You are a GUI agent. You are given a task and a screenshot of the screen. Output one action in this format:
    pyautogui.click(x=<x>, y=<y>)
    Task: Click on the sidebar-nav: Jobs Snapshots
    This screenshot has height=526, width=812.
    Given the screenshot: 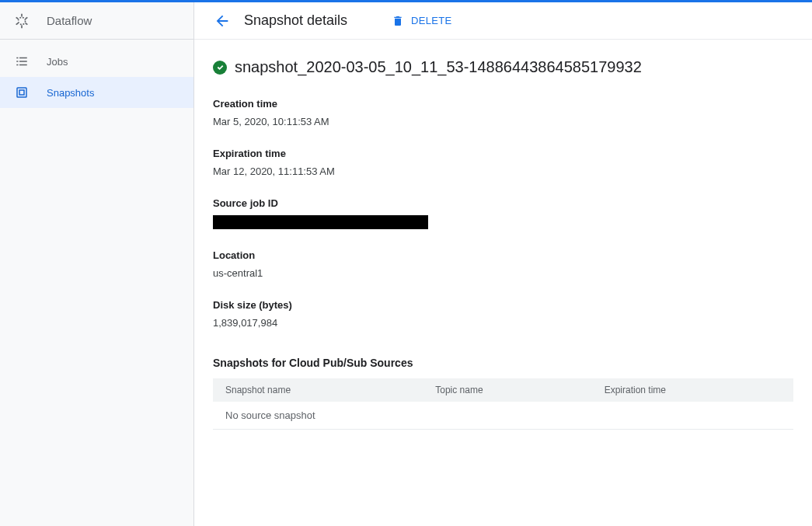 What is the action you would take?
    pyautogui.click(x=96, y=74)
    